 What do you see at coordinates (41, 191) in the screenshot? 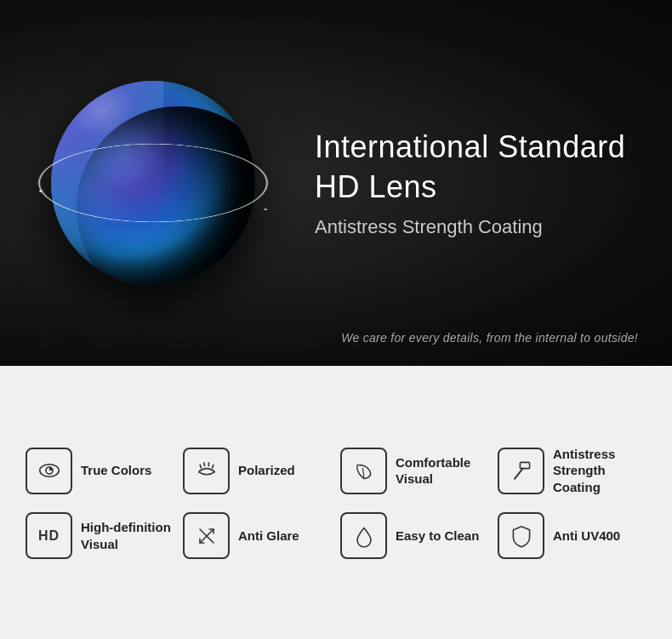
I see `orbit-arrow: ›` at bounding box center [41, 191].